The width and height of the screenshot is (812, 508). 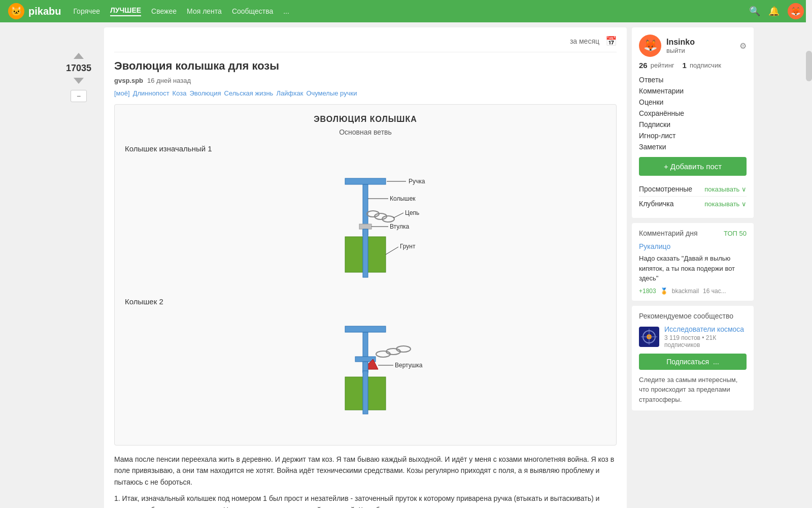 What do you see at coordinates (693, 91) in the screenshot?
I see `profile-link-comments: Комментарии` at bounding box center [693, 91].